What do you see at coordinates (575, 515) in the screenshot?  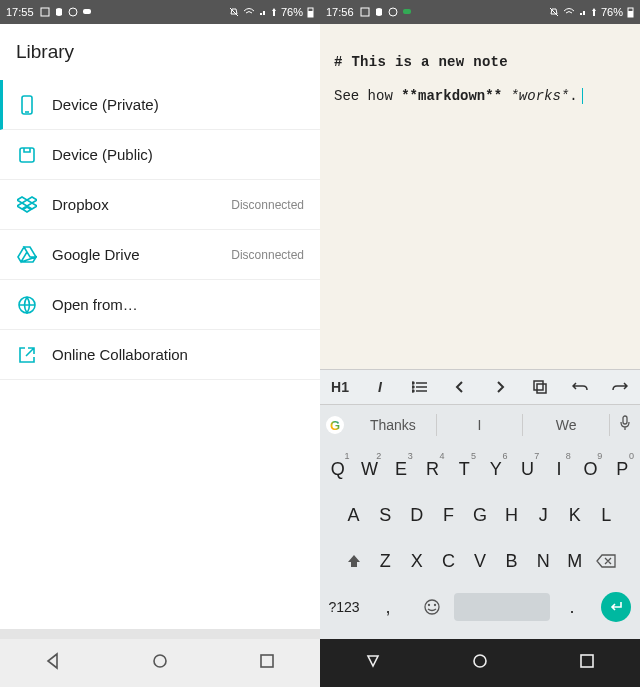 I see `key-k: K` at bounding box center [575, 515].